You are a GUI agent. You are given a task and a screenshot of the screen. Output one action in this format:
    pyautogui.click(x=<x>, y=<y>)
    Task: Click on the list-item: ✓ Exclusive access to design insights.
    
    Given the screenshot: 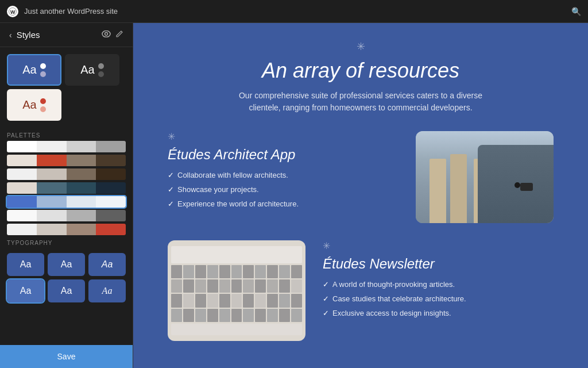 What is the action you would take?
    pyautogui.click(x=438, y=314)
    